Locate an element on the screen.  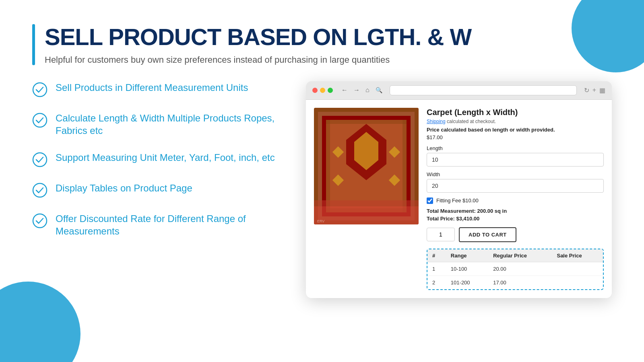
row1-regular-price: 20.00 is located at coordinates (520, 269).